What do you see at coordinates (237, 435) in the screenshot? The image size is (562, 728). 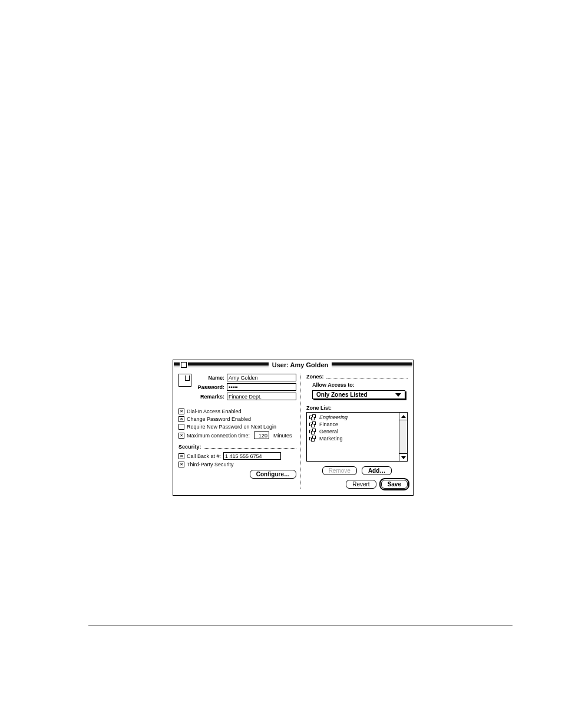 I see `max-connection-checkbox-row: Maximum connection time: Minutes` at bounding box center [237, 435].